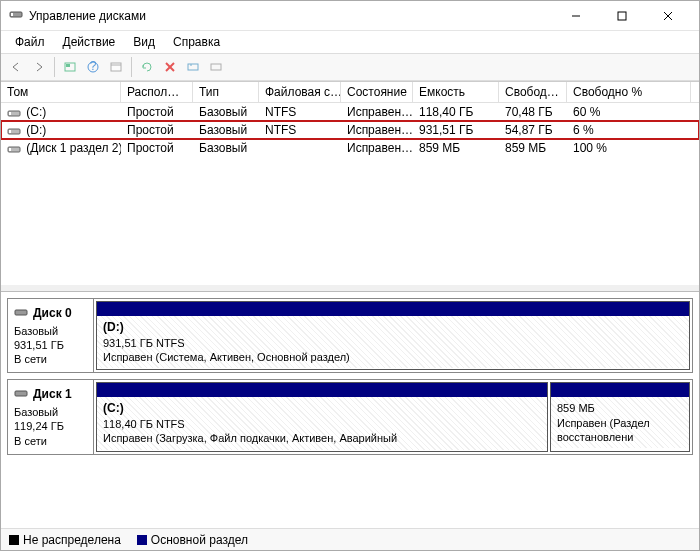 This screenshot has height=551, width=700. What do you see at coordinates (70, 67) in the screenshot?
I see `refresh-icon` at bounding box center [70, 67].